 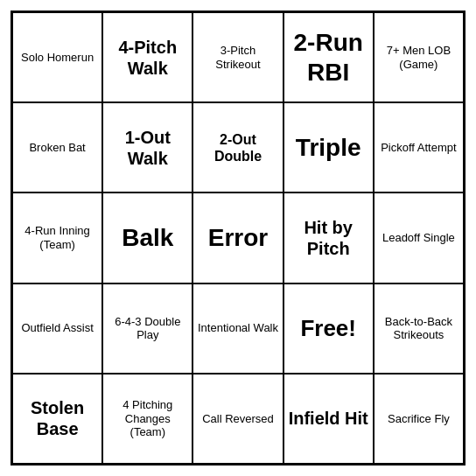 I want to click on cell-label-5: Broken Bat, so click(x=57, y=148).